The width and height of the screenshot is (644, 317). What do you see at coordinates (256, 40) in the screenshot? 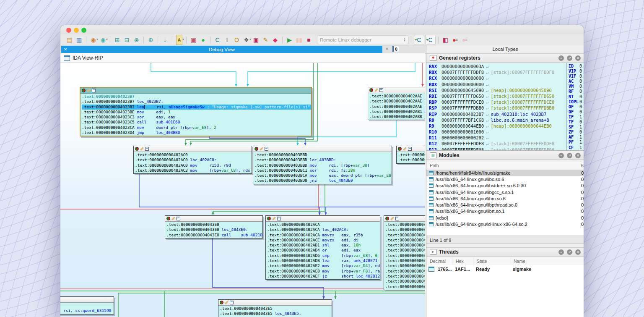
I see `debug-window-icon: ▣` at bounding box center [256, 40].